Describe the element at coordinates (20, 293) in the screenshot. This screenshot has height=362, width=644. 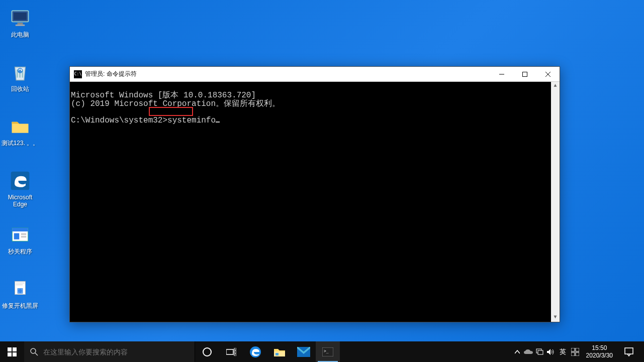
I see `desktop-icon-fix-boot: 修复开机黑屏` at that location.